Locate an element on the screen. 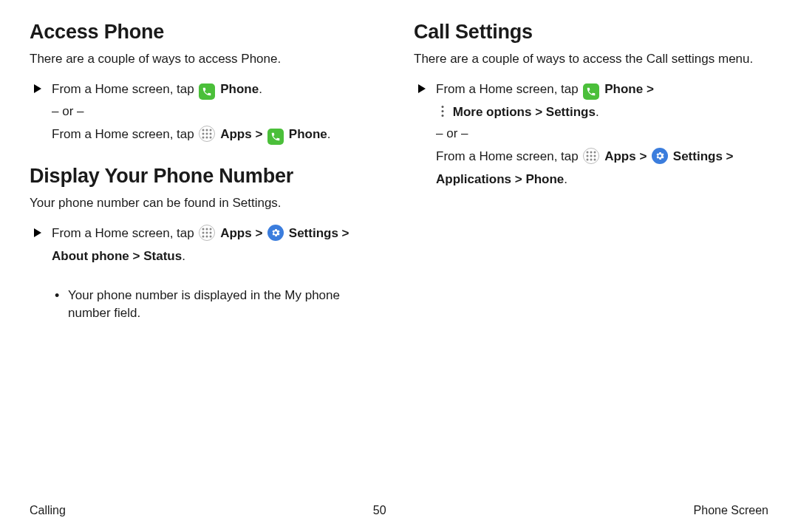 This screenshot has width=798, height=532. step-alt: From a Home screen, tap Apps > Settings … is located at coordinates (591, 168).